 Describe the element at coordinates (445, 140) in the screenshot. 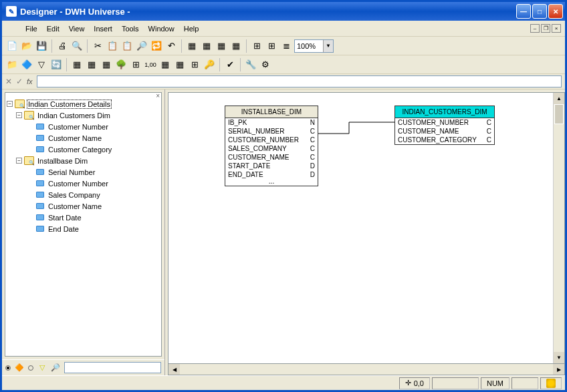

I see `table-row: CUSTOMER_CATEGORYC` at that location.